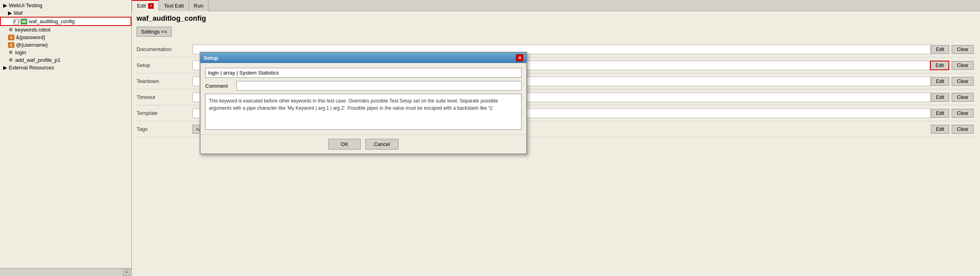 This screenshot has height=276, width=980. Describe the element at coordinates (344, 144) in the screenshot. I see `modal-ok-button: OK` at that location.